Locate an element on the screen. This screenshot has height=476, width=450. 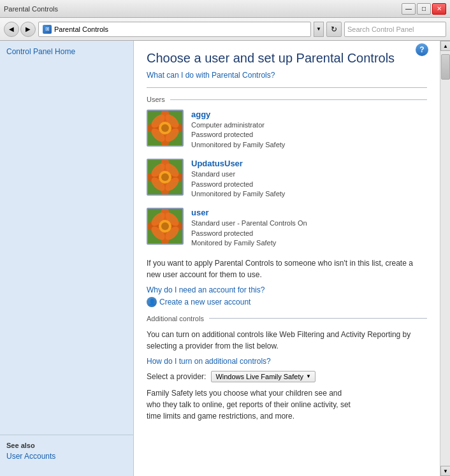
sidebar-top: Control Panel Home is located at coordinates (66, 53).